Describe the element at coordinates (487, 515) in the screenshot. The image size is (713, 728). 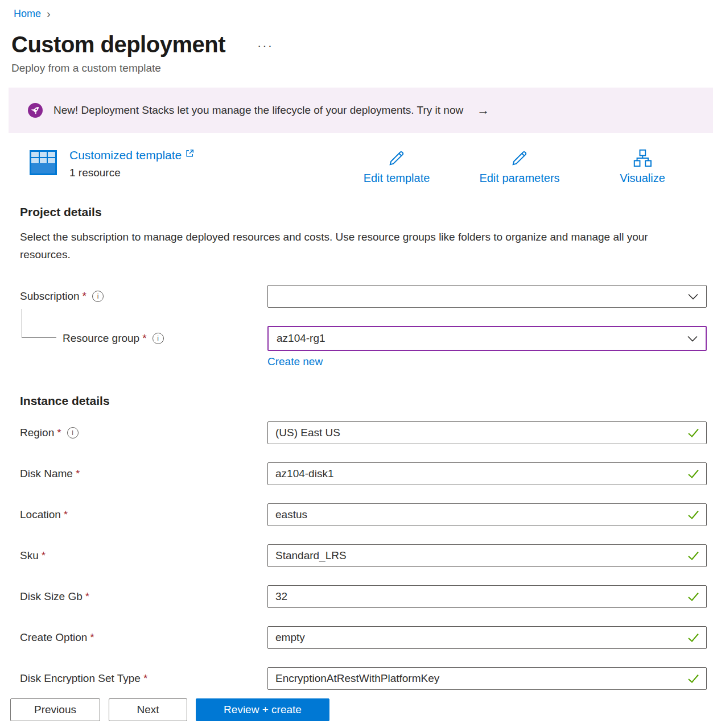
I see `location-input-box` at that location.